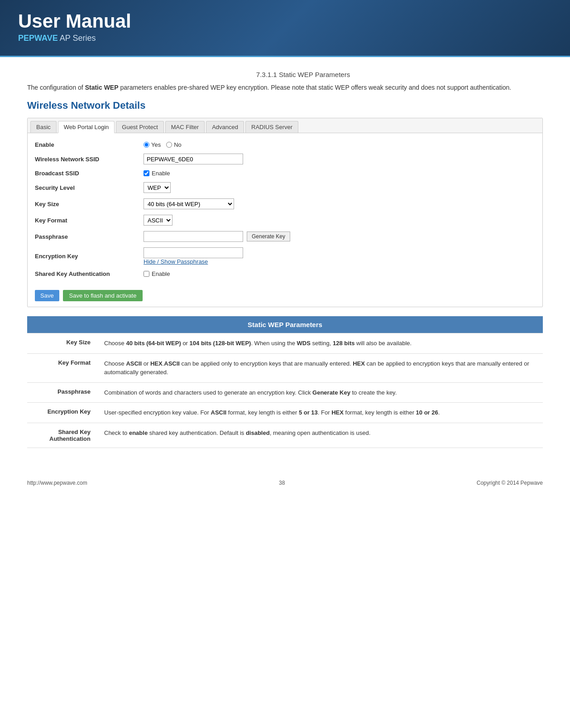 The image size is (570, 728). What do you see at coordinates (285, 188) in the screenshot?
I see `security-row: Security Level WEP` at bounding box center [285, 188].